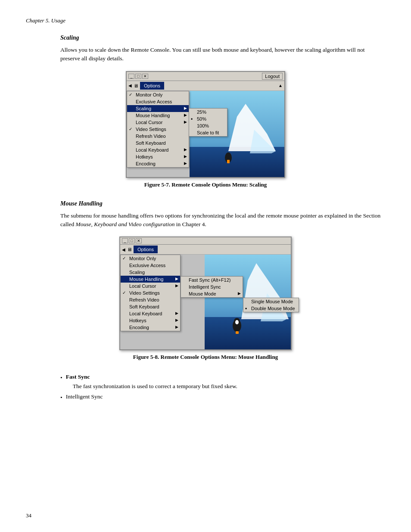 The width and height of the screenshot is (411, 532). Describe the element at coordinates (206, 124) in the screenshot. I see `screenshot1: _ □ ✕ Logout ◀ 🖥 Options ▲ Monitor Only …` at that location.